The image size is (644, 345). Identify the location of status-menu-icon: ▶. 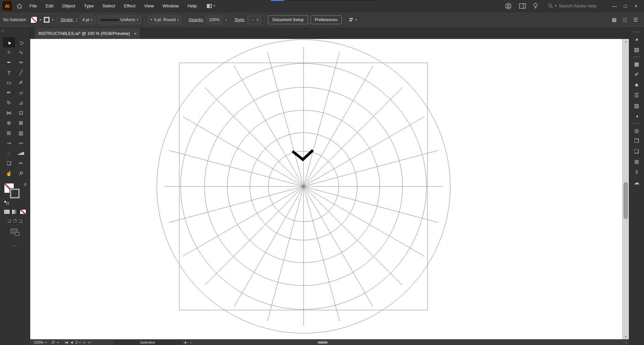
(186, 343).